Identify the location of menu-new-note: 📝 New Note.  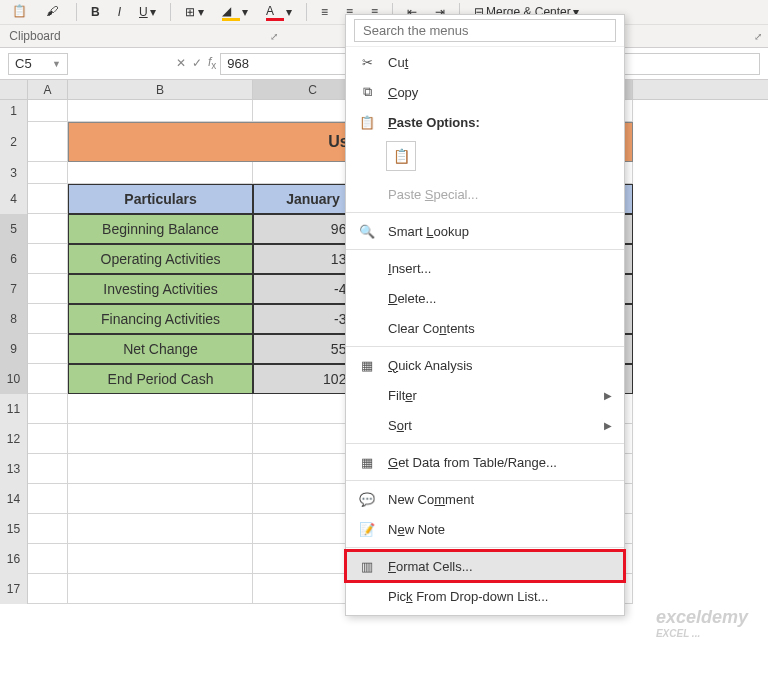
(485, 529).